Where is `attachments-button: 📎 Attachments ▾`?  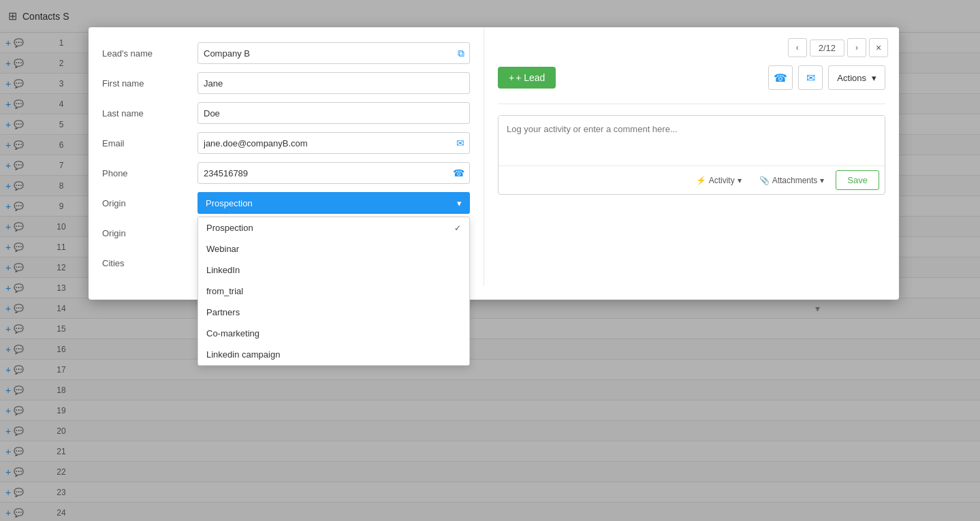
attachments-button: 📎 Attachments ▾ is located at coordinates (792, 180).